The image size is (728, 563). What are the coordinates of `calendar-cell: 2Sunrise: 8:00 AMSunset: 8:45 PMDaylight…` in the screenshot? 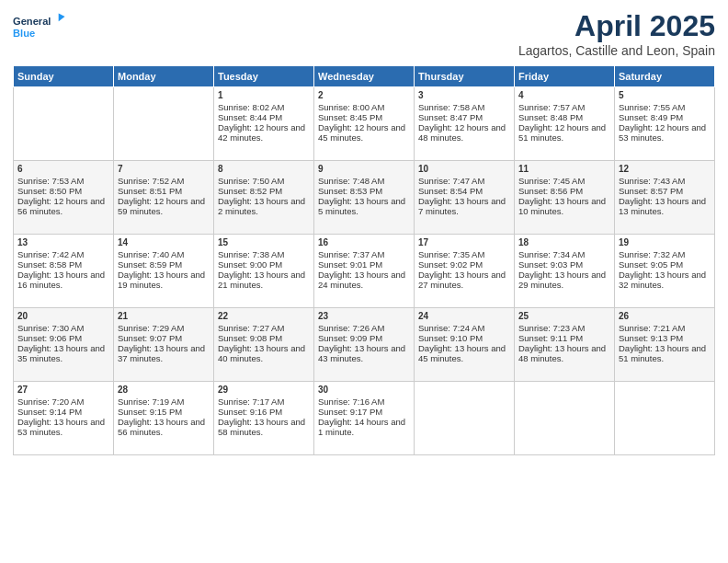 It's located at (364, 124).